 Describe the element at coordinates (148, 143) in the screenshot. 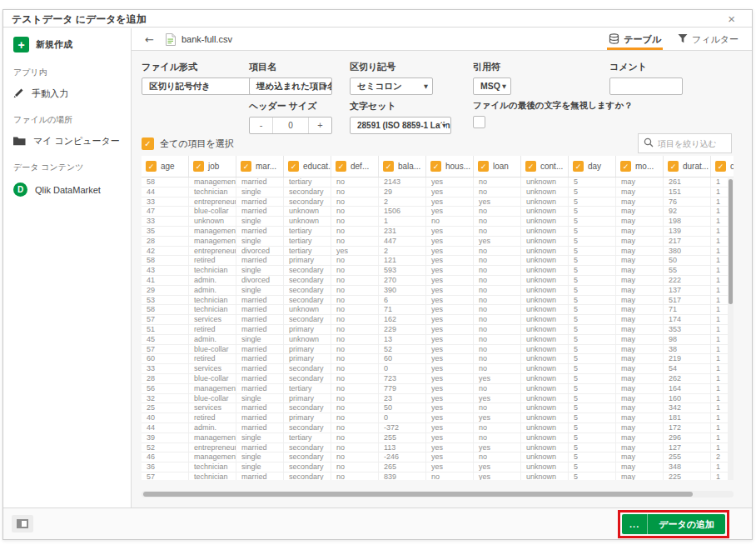

I see `select-all-checkbox: ✓` at that location.